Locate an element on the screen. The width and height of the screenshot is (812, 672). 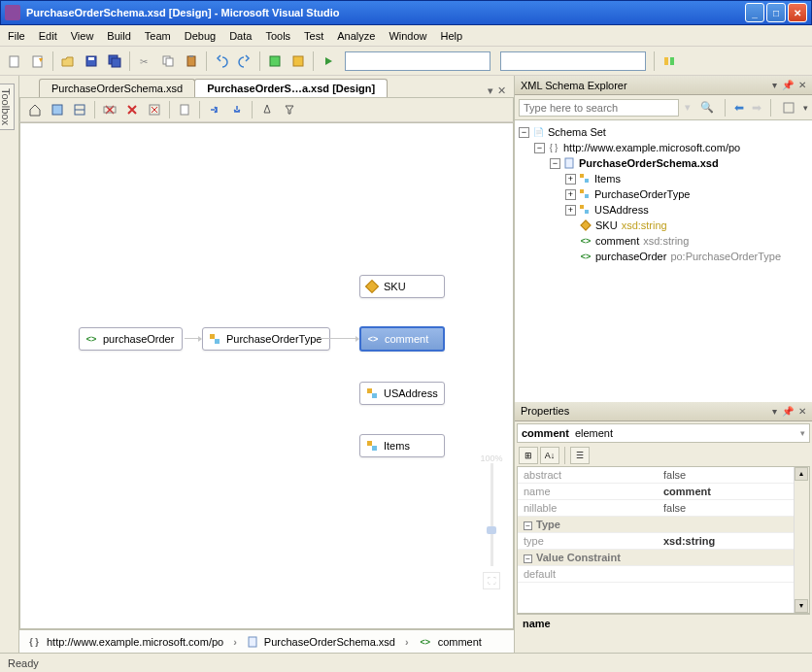
layout-tb-icon is located at coordinates (237, 110).